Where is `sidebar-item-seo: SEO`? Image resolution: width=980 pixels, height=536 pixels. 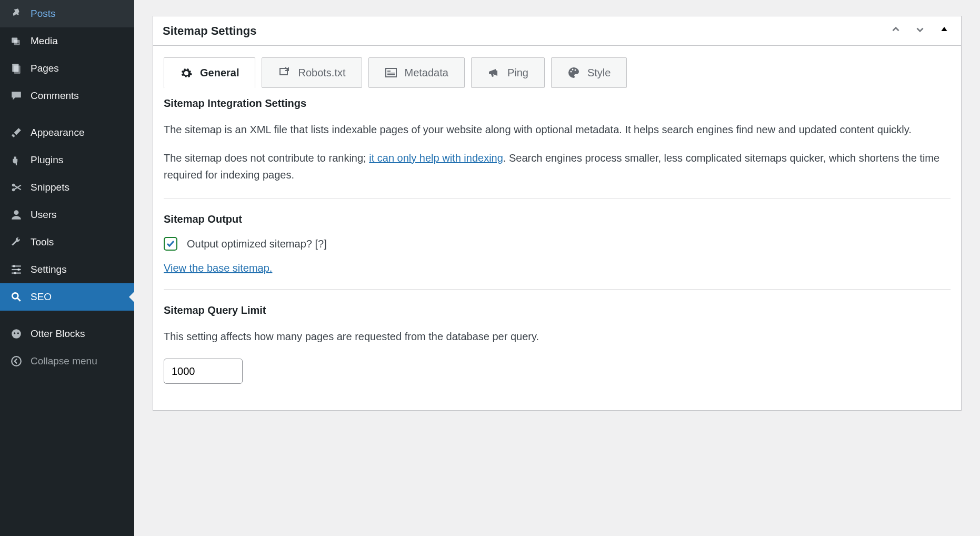
sidebar-item-seo: SEO is located at coordinates (67, 297).